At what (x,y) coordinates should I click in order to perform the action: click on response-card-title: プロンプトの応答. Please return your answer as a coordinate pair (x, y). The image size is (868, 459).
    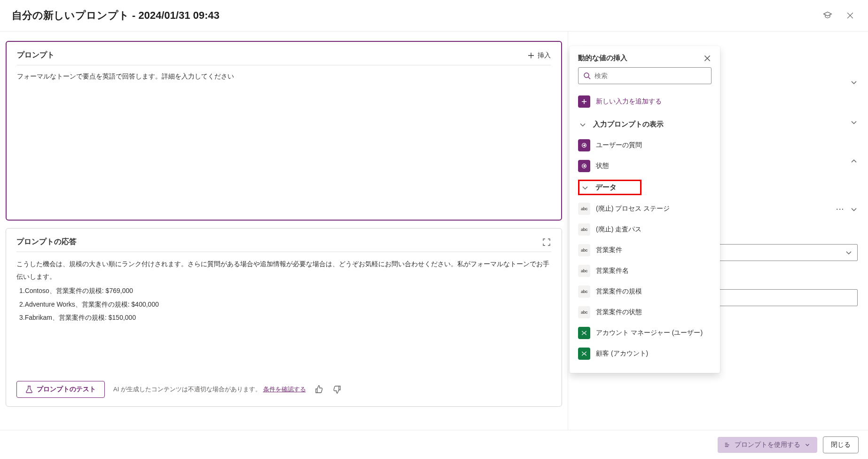
    Looking at the image, I should click on (47, 242).